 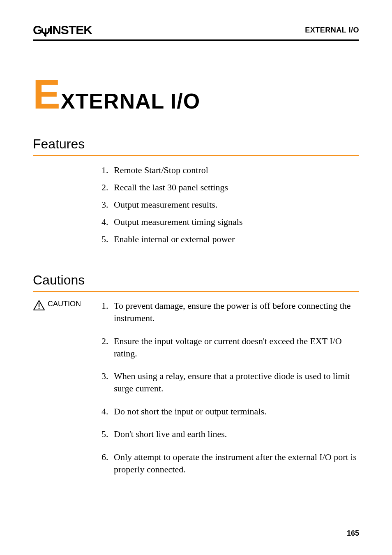 I want to click on list-item: Enable internal or external power, so click(x=235, y=239).